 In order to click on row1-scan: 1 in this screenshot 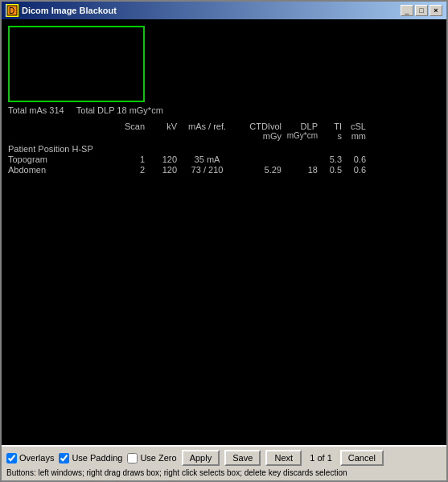, I will do `click(129, 159)`.